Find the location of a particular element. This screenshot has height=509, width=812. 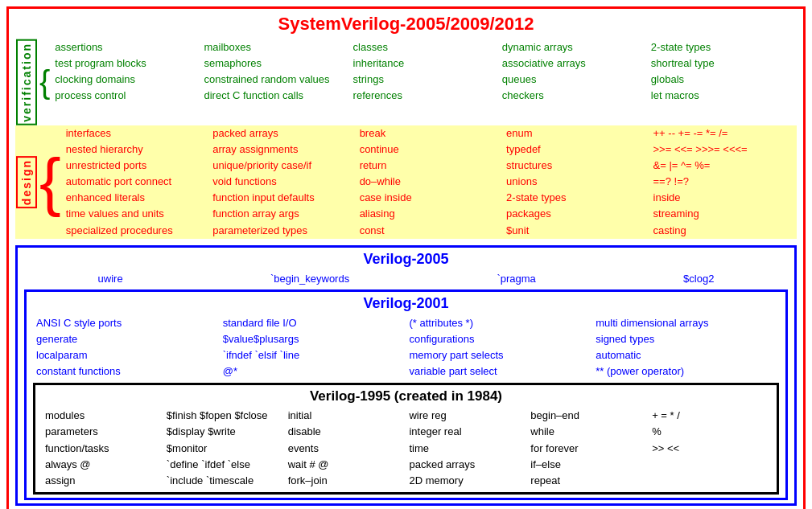

verif-col-2: mailboxes semaphores constrained random … is located at coordinates (275, 82).